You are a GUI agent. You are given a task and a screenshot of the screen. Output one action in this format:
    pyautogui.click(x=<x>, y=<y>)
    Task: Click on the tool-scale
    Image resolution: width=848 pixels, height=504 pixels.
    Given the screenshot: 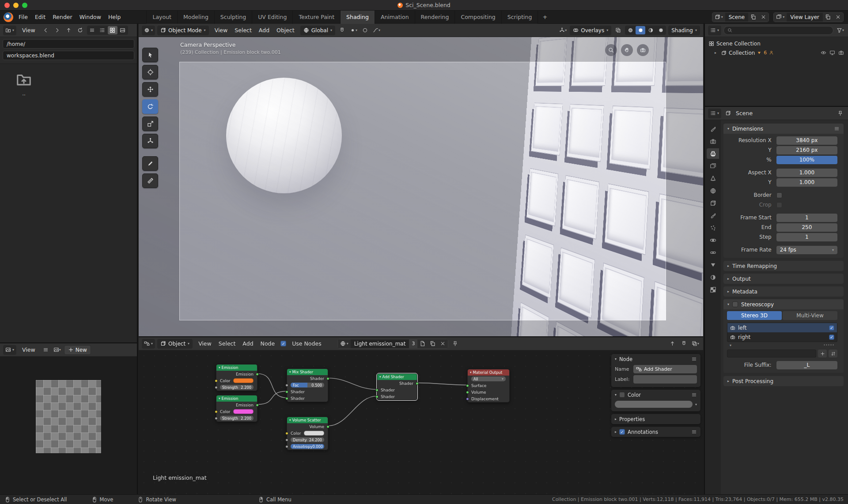 What is the action you would take?
    pyautogui.click(x=150, y=124)
    